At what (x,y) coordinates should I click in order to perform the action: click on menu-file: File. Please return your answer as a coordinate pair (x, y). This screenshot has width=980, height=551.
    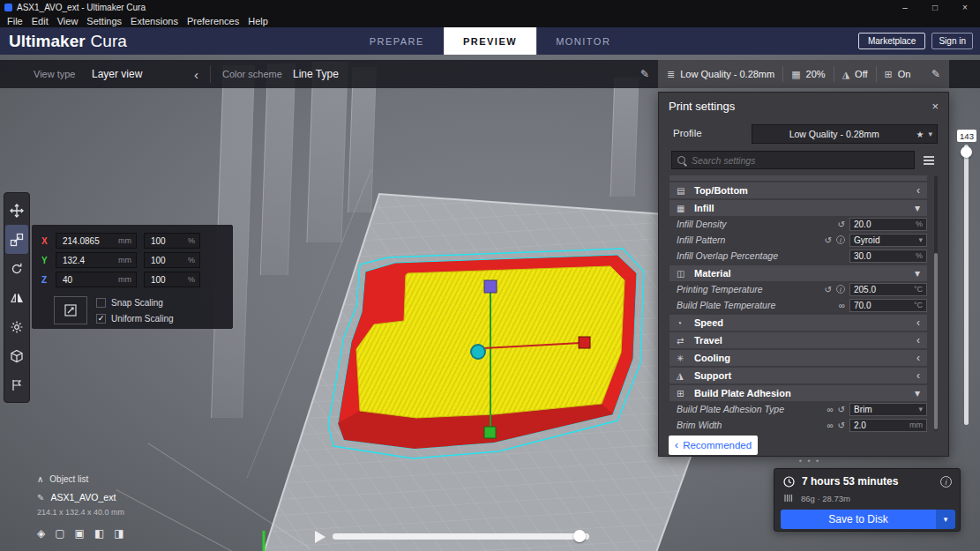
    Looking at the image, I should click on (15, 21).